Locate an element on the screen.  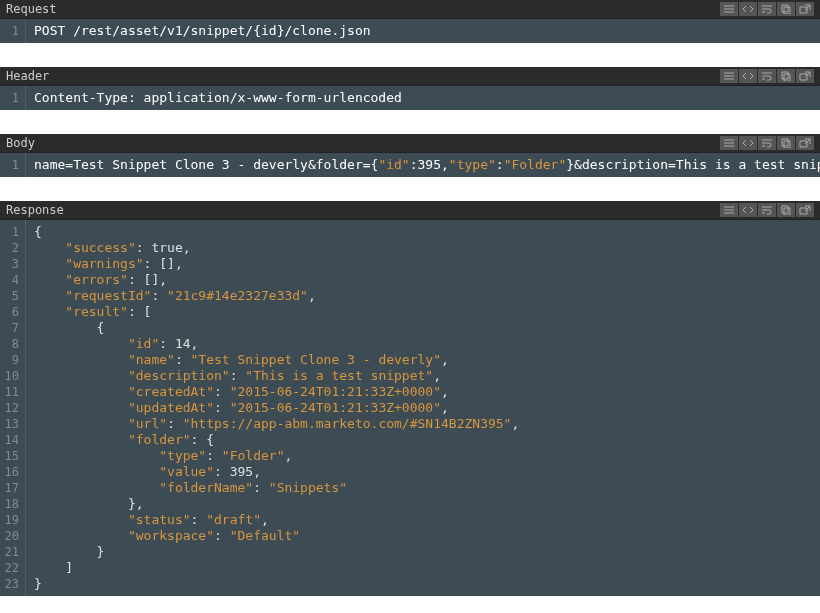
code-line: "success": true, is located at coordinates (423, 248).